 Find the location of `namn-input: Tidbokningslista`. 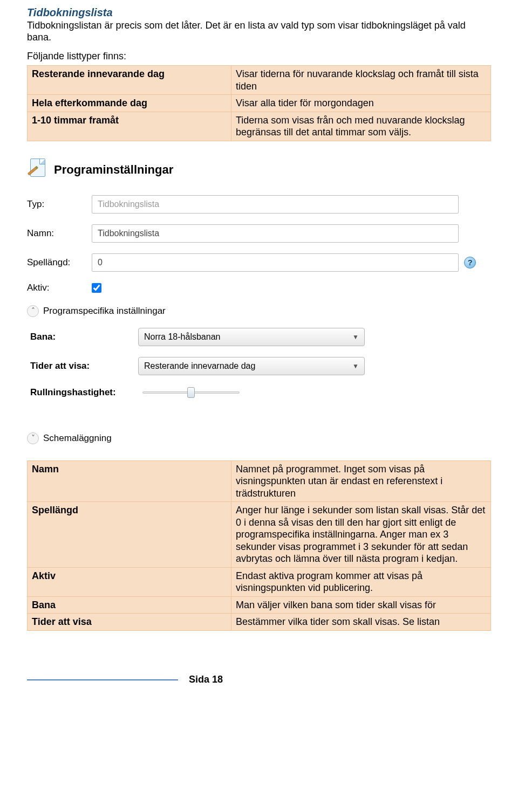

namn-input: Tidbokningslista is located at coordinates (275, 233).